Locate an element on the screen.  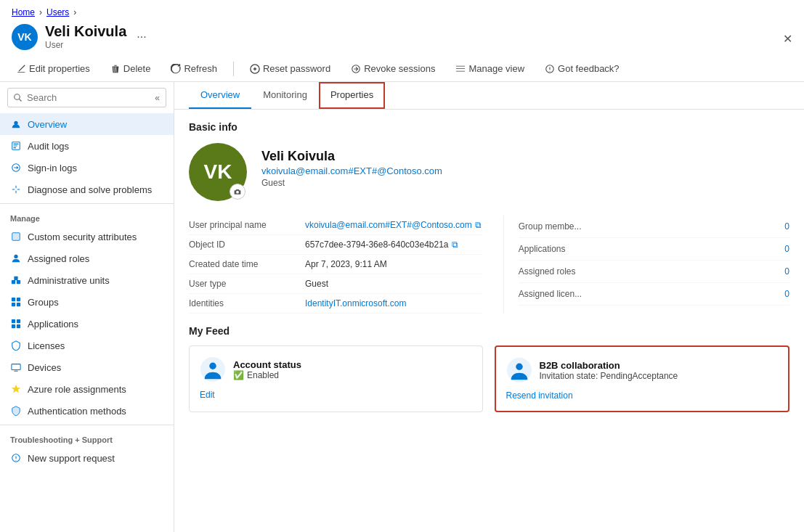
resend-invitation-link: Resend invitation is located at coordinates (642, 396).